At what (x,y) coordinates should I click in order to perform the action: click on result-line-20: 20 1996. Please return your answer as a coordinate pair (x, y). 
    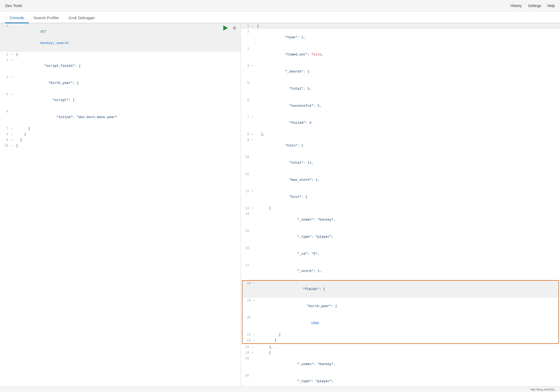
    Looking at the image, I should click on (400, 323).